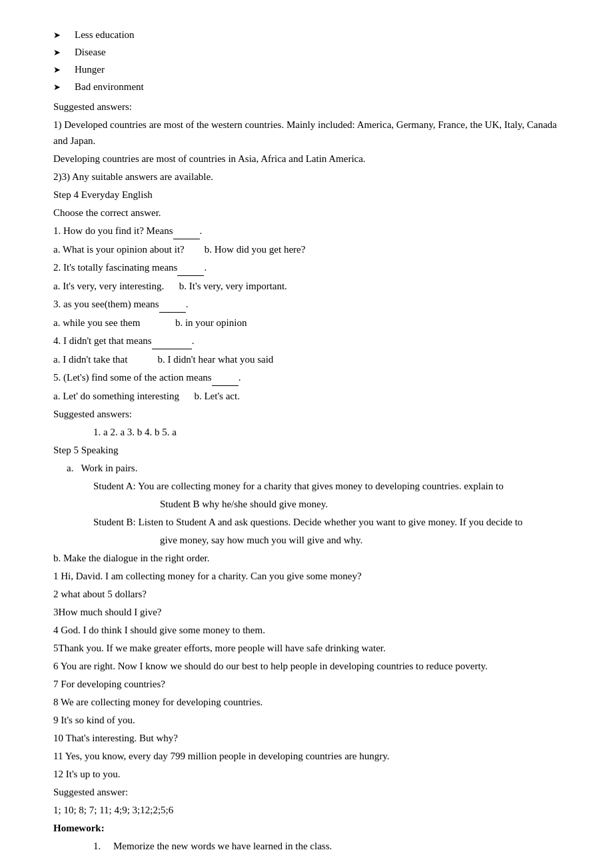 This screenshot has height=868, width=613. What do you see at coordinates (306, 576) in the screenshot?
I see `dialogue-1: 1 Hi, David. I am collecting money for a…` at bounding box center [306, 576].